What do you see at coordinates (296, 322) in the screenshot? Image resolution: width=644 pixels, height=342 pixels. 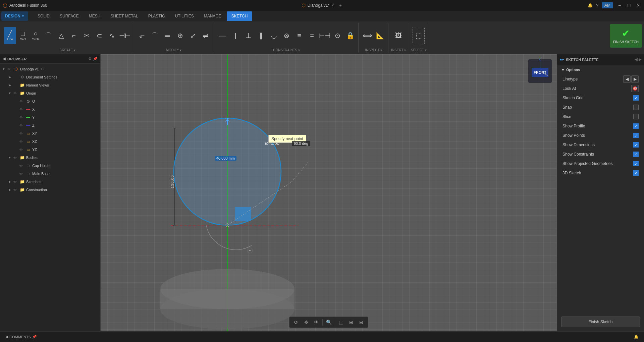 I see `orbit-btn: ⟳` at bounding box center [296, 322].